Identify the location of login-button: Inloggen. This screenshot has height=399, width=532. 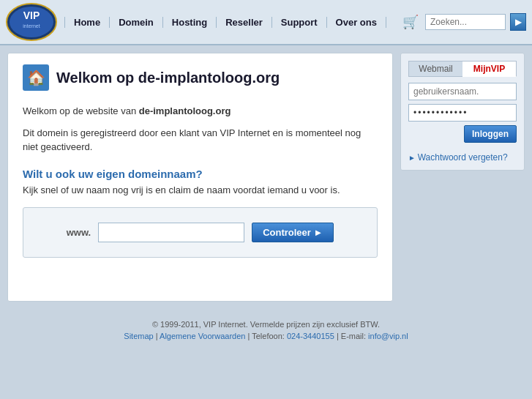
(490, 134).